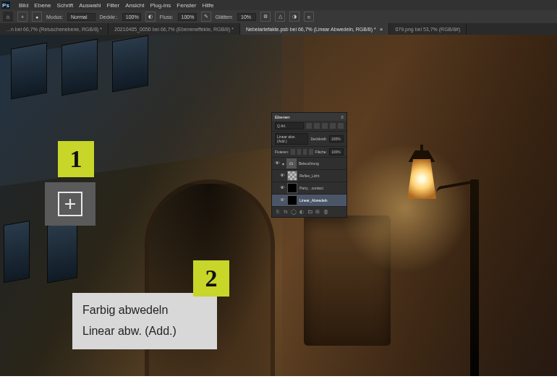 Image resolution: width=557 pixels, height=392 pixels. I want to click on menu-image: Bild, so click(23, 6).